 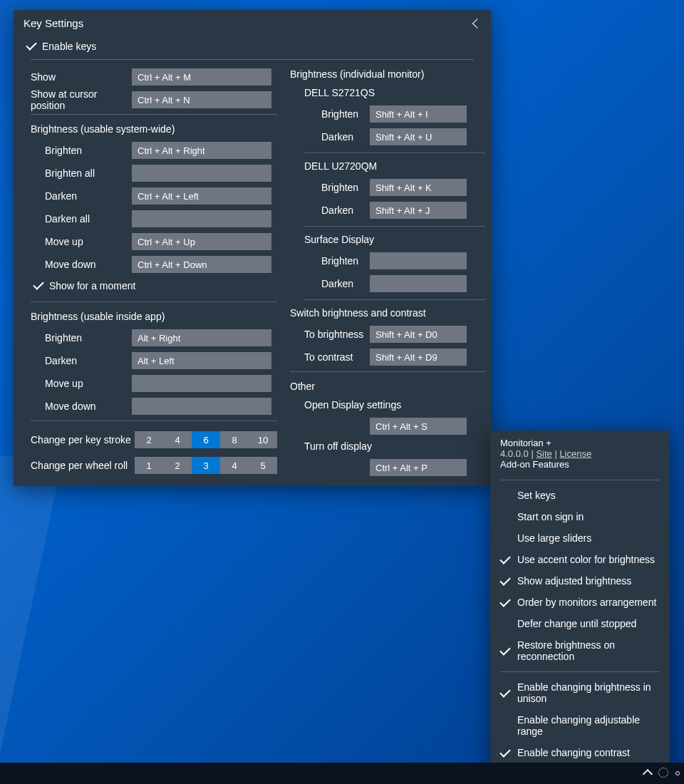 What do you see at coordinates (580, 538) in the screenshot?
I see `menu-item: Use large sliders` at bounding box center [580, 538].